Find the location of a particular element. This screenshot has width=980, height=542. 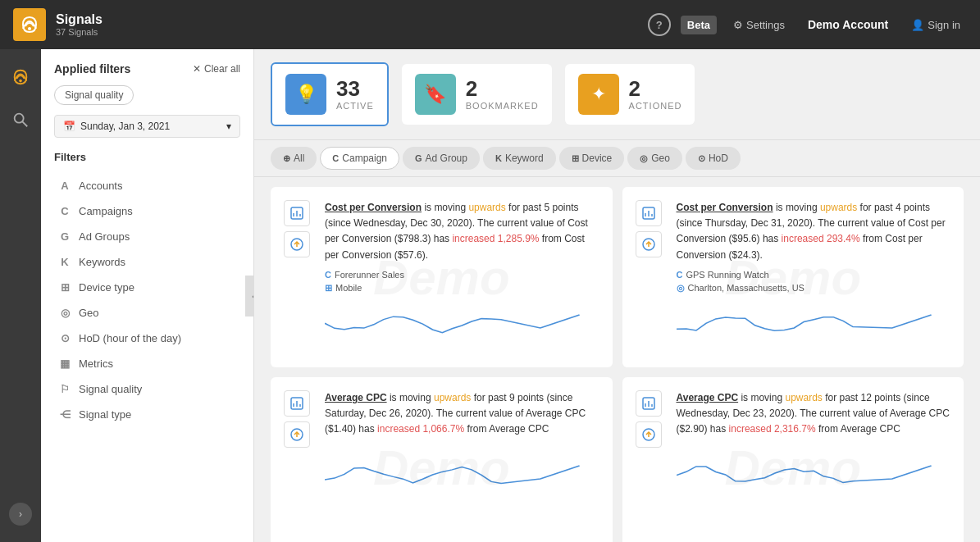

stat-label-actioned: Actioned is located at coordinates (656, 106).